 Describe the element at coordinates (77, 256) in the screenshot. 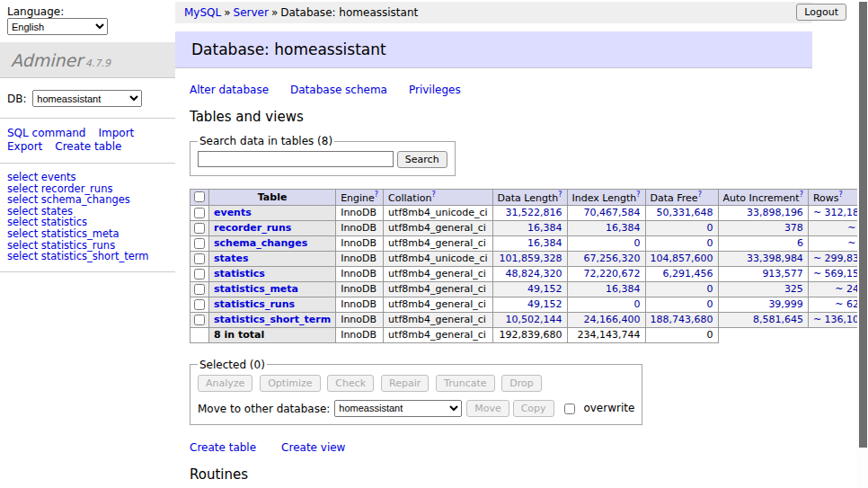

I see `sidebar-select-link-statistics-short-term: select statistics_short_term` at that location.